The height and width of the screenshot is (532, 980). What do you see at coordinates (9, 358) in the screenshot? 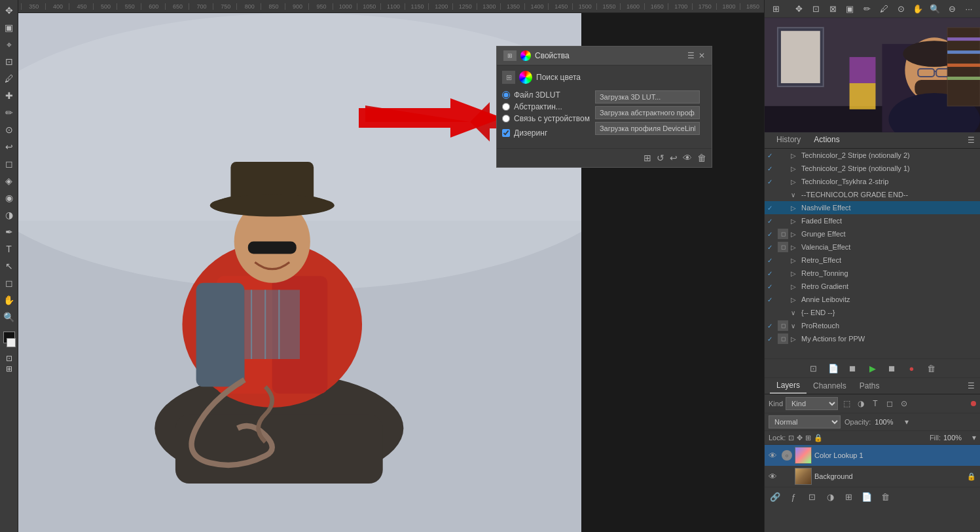
I see `tool-extra1: ⊡` at bounding box center [9, 358].